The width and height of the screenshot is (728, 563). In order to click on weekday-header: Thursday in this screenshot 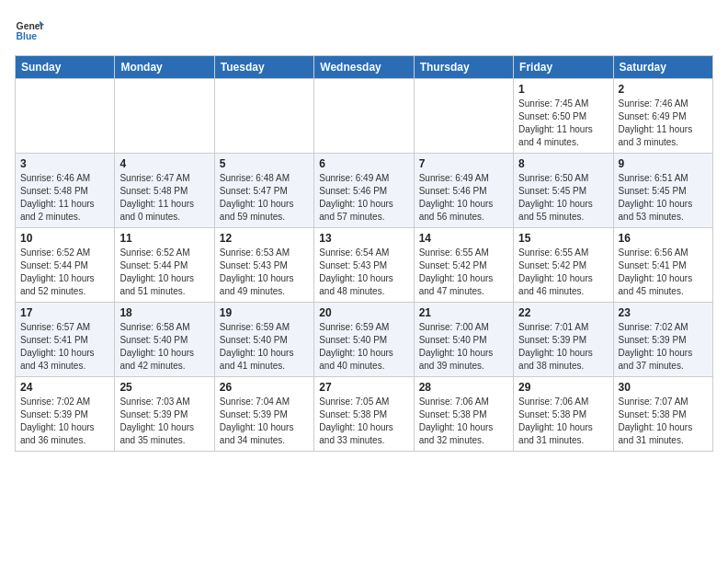, I will do `click(463, 68)`.